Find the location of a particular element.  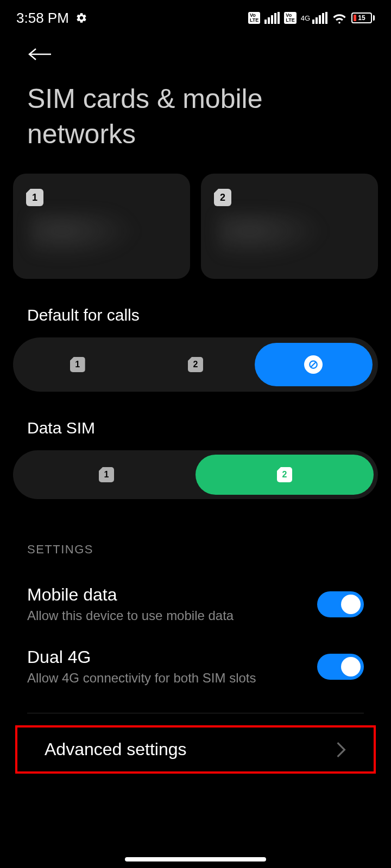

page-title: SIM cards & mobile networks is located at coordinates (195, 125).